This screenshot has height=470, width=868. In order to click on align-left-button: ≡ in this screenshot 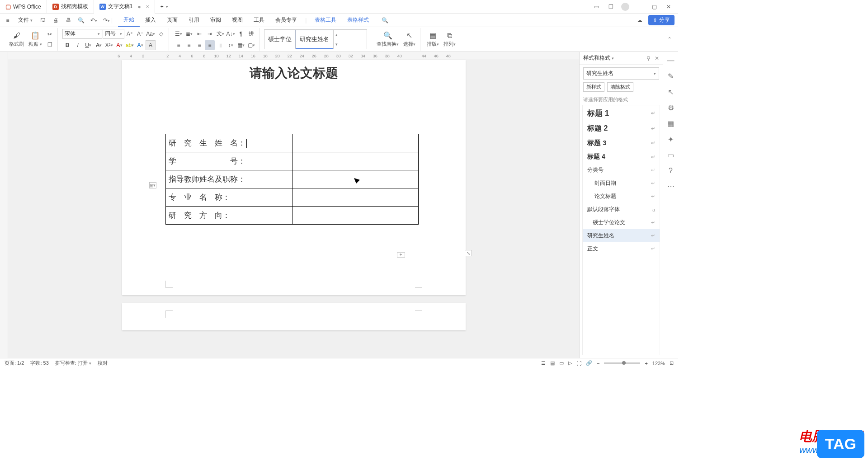, I will do `click(179, 45)`.